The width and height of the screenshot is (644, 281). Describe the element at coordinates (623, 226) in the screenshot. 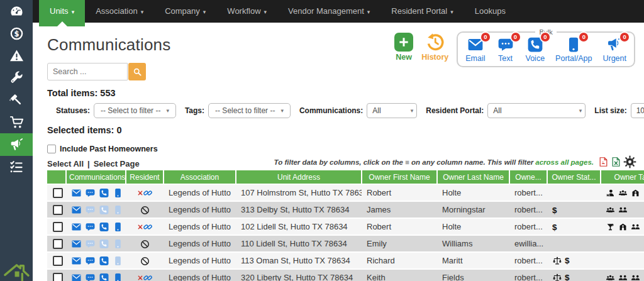

I see `owner-tags-cell` at that location.